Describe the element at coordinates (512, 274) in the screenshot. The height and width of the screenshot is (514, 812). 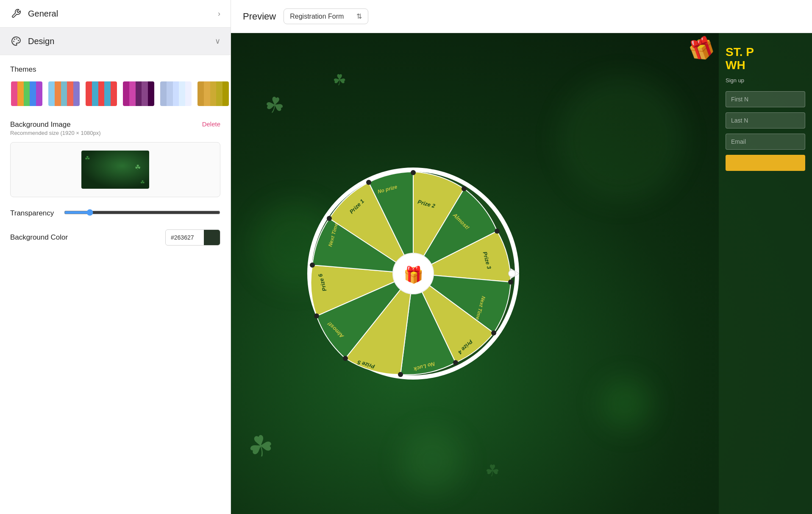
I see `wheel-pointer-circle` at that location.